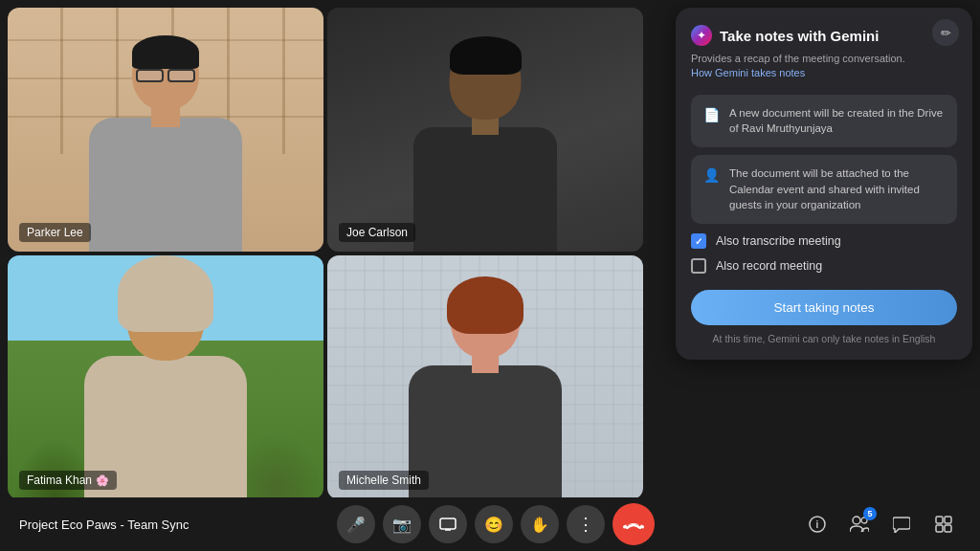 The height and width of the screenshot is (551, 980). I want to click on end-call-button, so click(634, 524).